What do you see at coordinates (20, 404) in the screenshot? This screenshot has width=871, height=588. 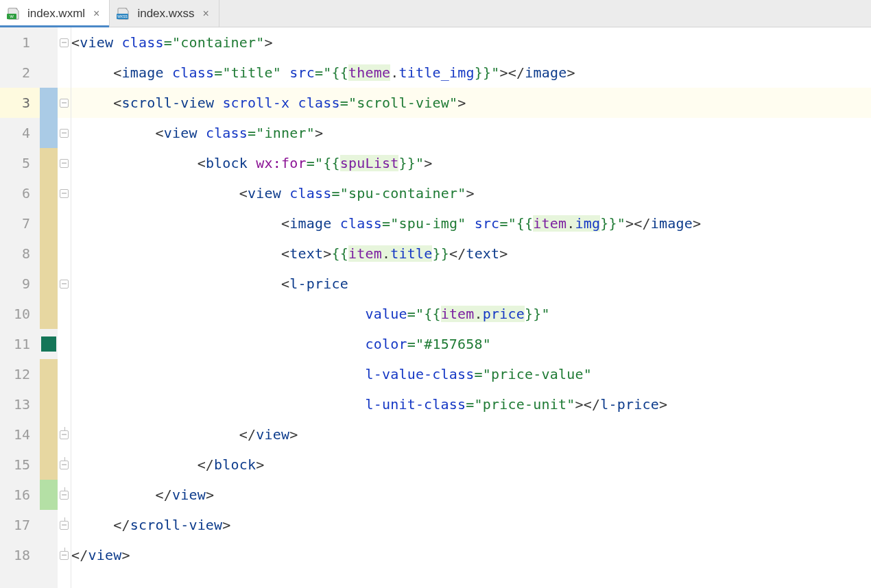 I see `line-number: 13` at bounding box center [20, 404].